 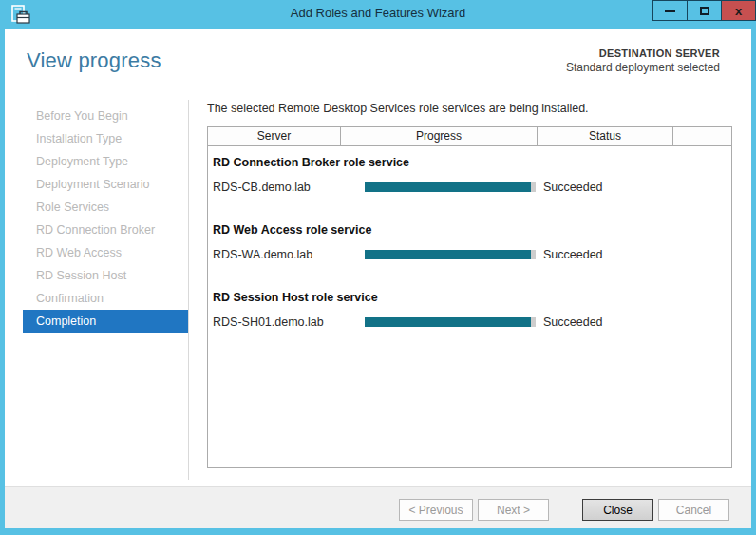 I want to click on column-header-progress: Progress, so click(x=439, y=137).